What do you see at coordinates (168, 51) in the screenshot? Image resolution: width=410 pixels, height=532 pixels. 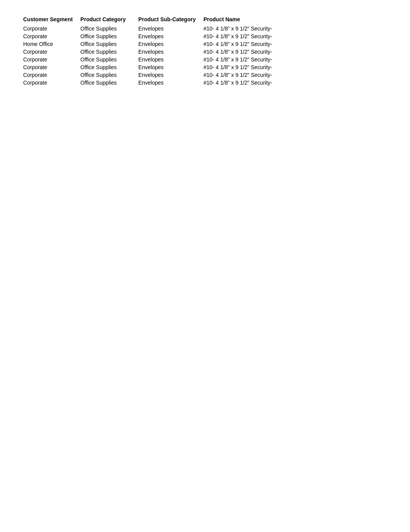 I see `data-table: Customer Segment Product Category Produc…` at bounding box center [168, 51].